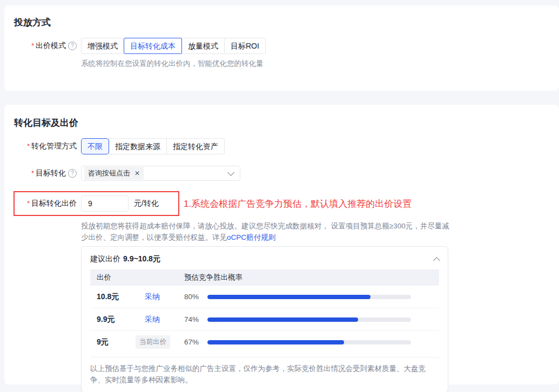  Describe the element at coordinates (196, 342) in the screenshot. I see `win-probability-value: 67%` at that location.